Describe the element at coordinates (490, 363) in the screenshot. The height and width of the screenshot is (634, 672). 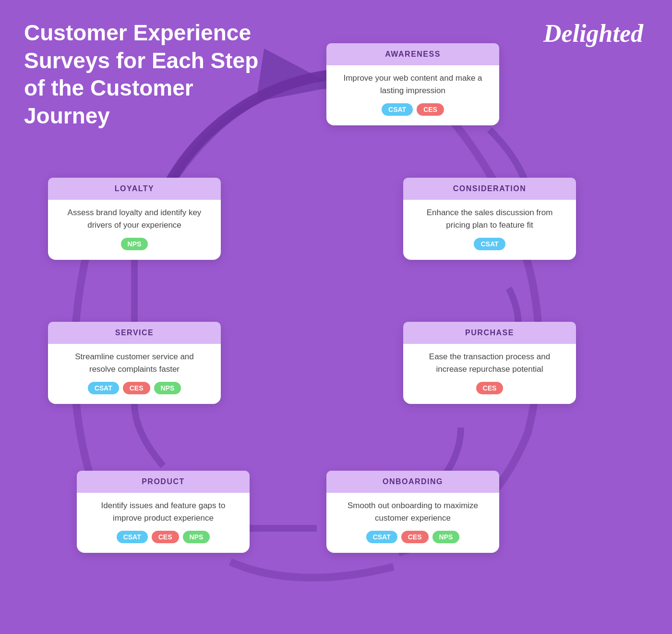
I see `card-purchase-body: Ease the transaction process and increas…` at that location.